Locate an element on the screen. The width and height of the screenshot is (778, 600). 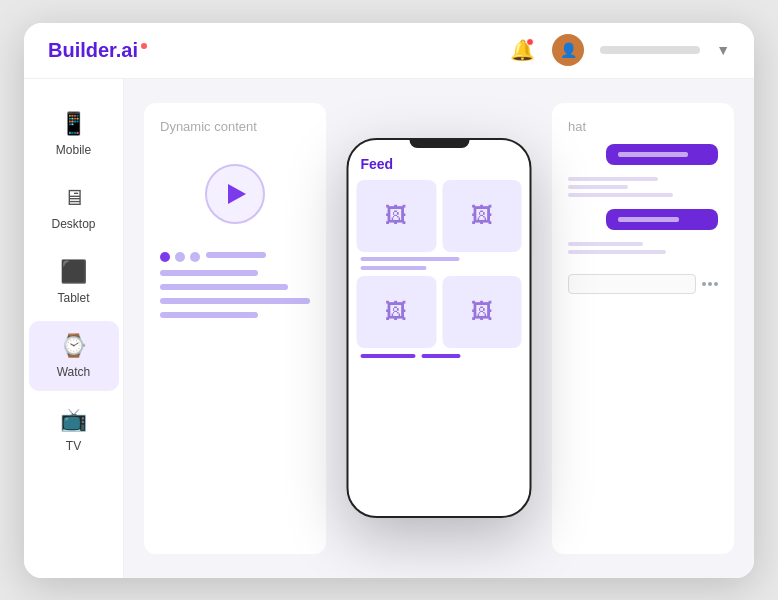
logo: Builder.ai is located at coordinates (98, 50).